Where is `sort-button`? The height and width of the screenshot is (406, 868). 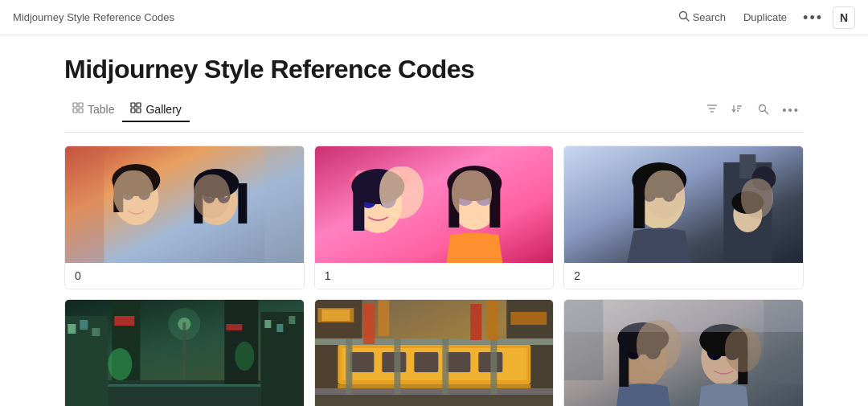 sort-button is located at coordinates (738, 109).